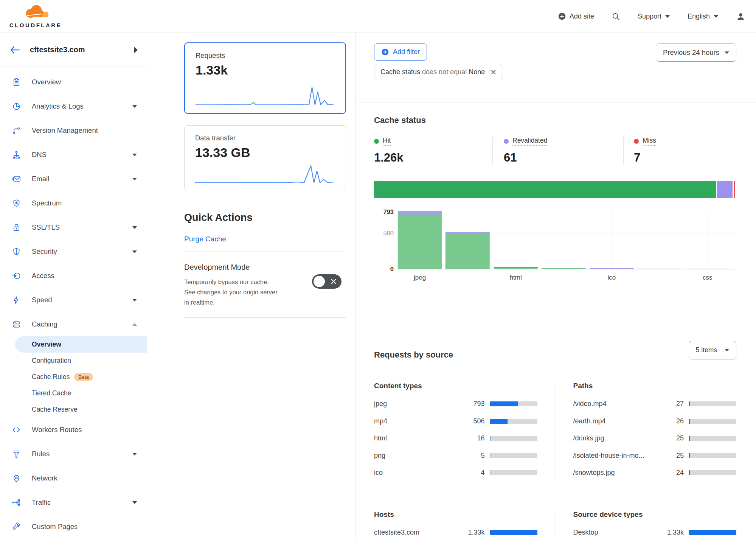 The width and height of the screenshot is (756, 538). Describe the element at coordinates (16, 203) in the screenshot. I see `shield-star-icon` at that location.